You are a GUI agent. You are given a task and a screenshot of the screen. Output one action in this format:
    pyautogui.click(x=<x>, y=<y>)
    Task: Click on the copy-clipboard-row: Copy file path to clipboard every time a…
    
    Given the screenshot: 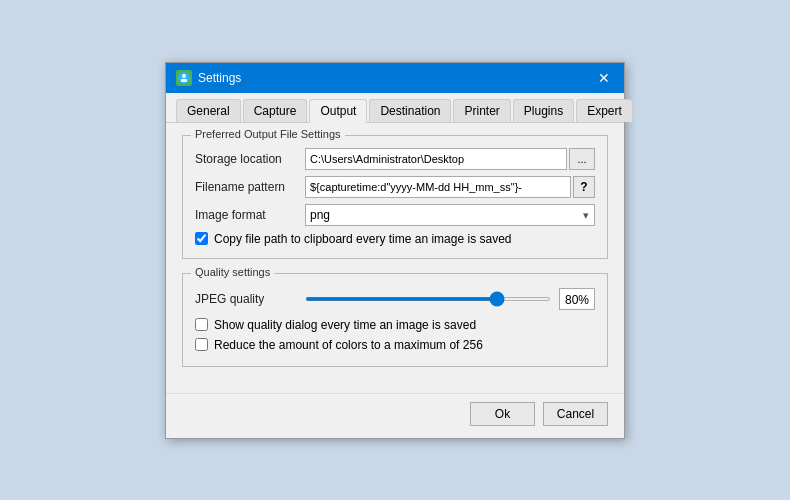 What is the action you would take?
    pyautogui.click(x=395, y=239)
    